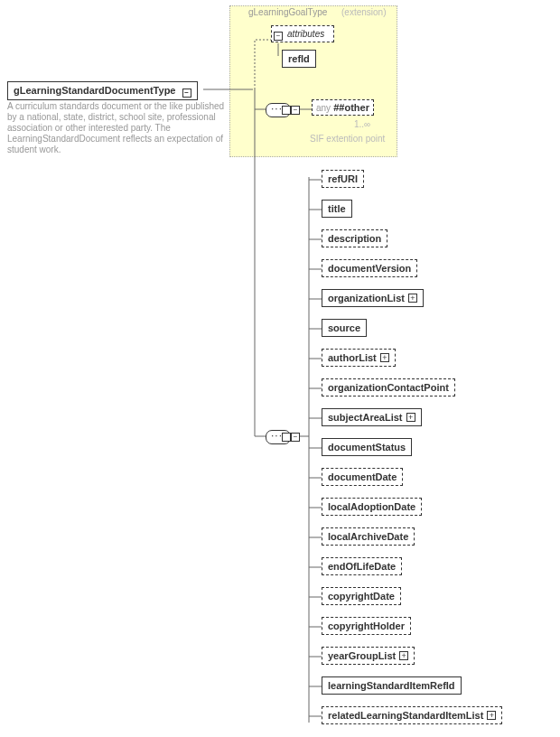 This screenshot has width=560, height=737. I want to click on element-label: source, so click(344, 328).